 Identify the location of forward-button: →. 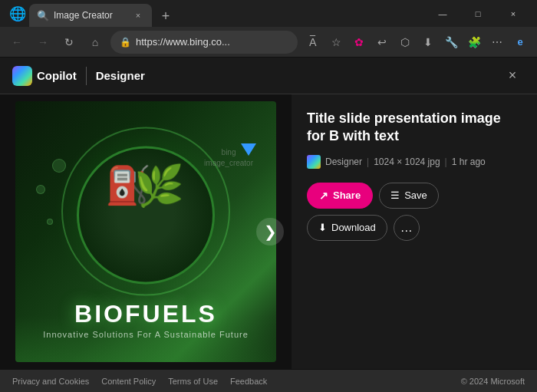
(43, 42).